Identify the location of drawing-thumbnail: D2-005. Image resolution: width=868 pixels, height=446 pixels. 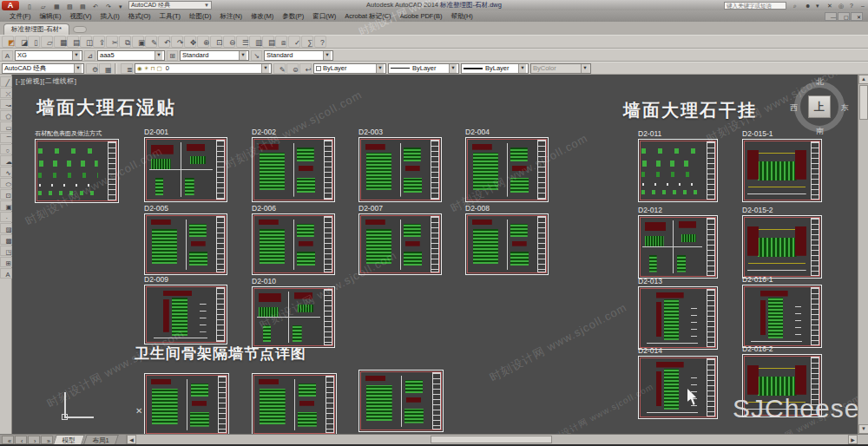
(186, 239).